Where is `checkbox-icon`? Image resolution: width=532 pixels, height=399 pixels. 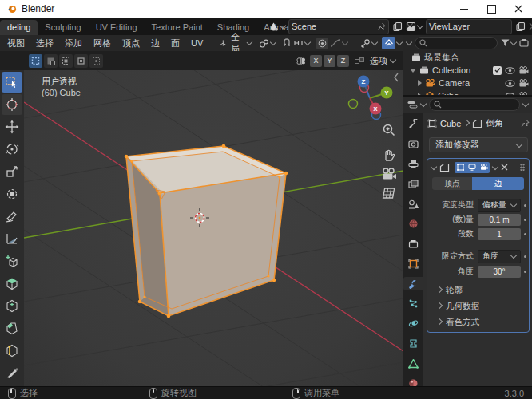
checkbox-icon is located at coordinates (497, 70).